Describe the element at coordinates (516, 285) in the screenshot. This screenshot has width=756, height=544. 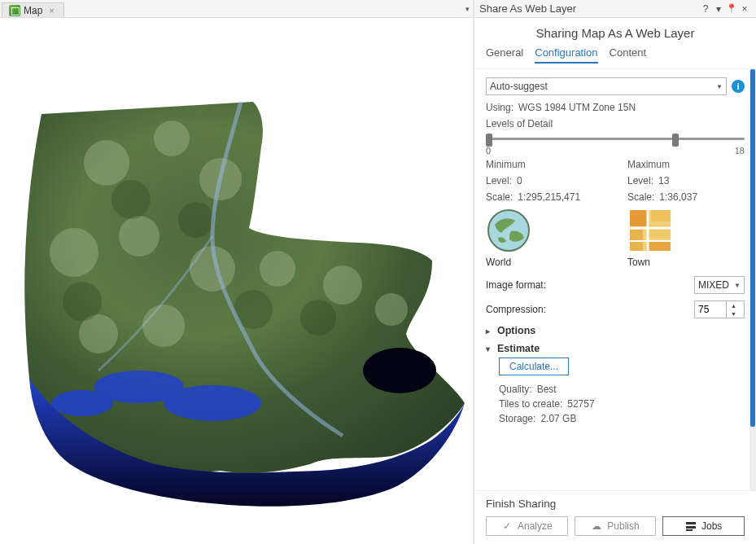
I see `image-format-label: Image format:` at that location.